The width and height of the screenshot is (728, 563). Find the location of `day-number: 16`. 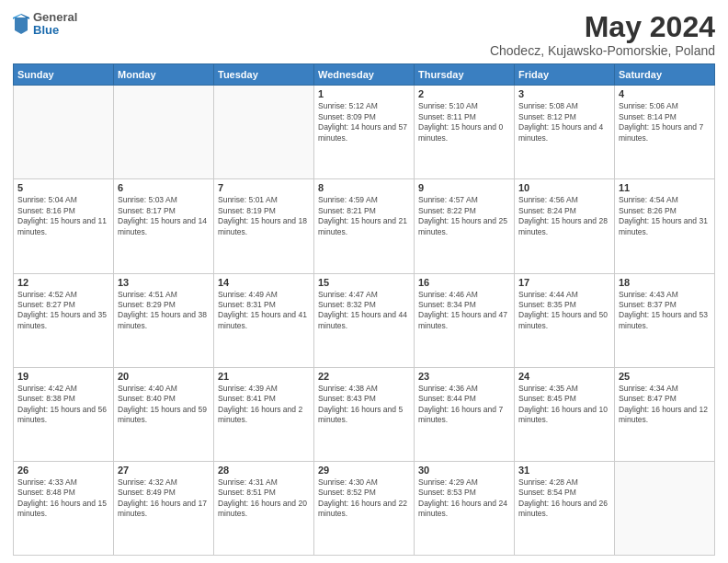

day-number: 16 is located at coordinates (464, 282).